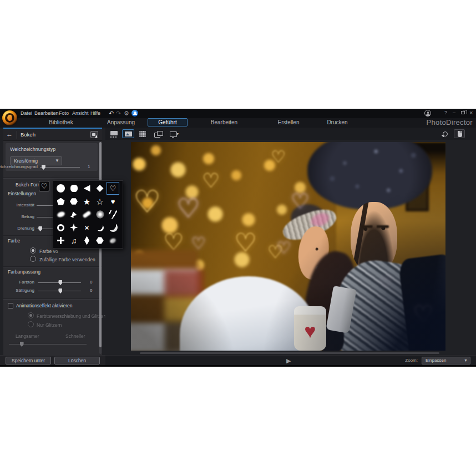 The height and width of the screenshot is (476, 476). What do you see at coordinates (224, 123) in the screenshot?
I see `tab-bearbeiten: Bearbeiten` at bounding box center [224, 123].